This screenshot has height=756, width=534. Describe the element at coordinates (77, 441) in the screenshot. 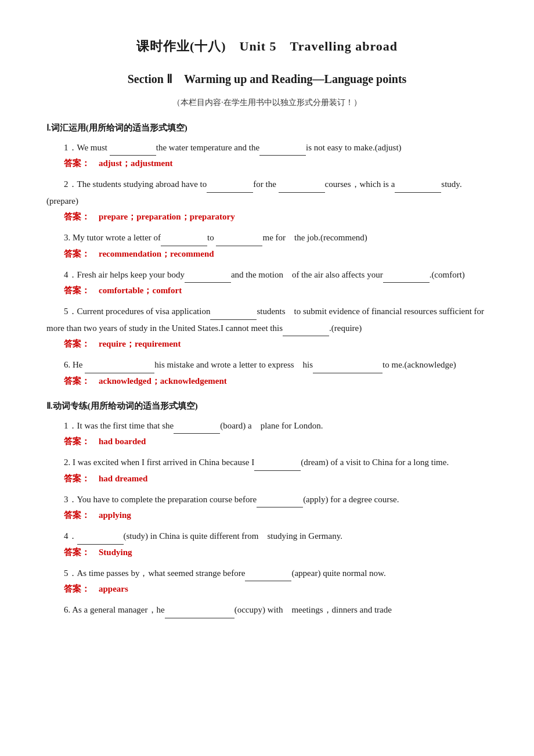

I see `answer-label-7: 答案：` at that location.